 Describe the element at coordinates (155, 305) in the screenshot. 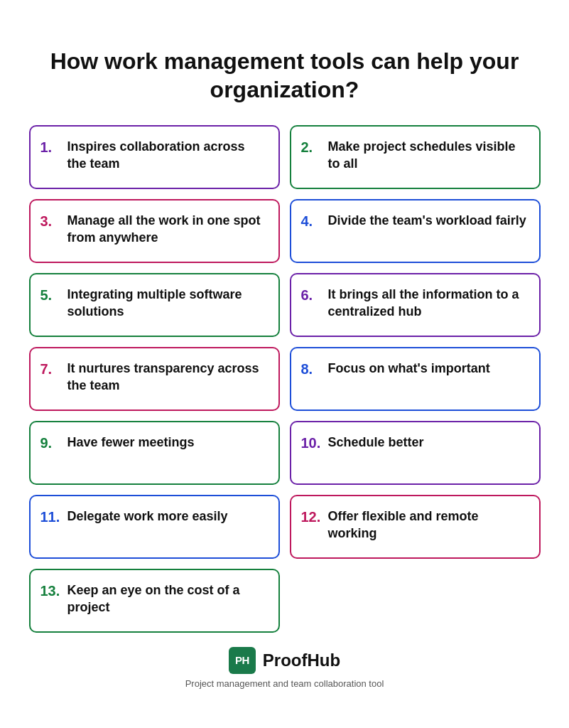

I see `list-item: 5.Integrating multiple software solution…` at that location.